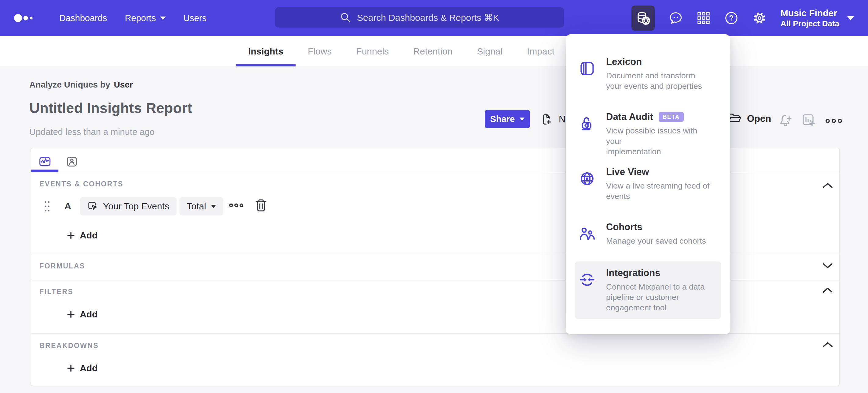 This screenshot has height=393, width=868. Describe the element at coordinates (68, 206) in the screenshot. I see `event-row-letter: A` at that location.